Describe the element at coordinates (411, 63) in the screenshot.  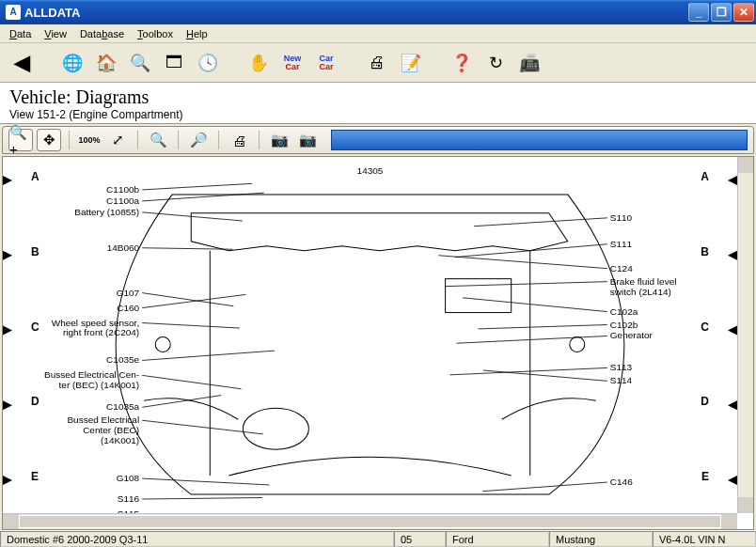
I see `note-icon: 📝` at that location.